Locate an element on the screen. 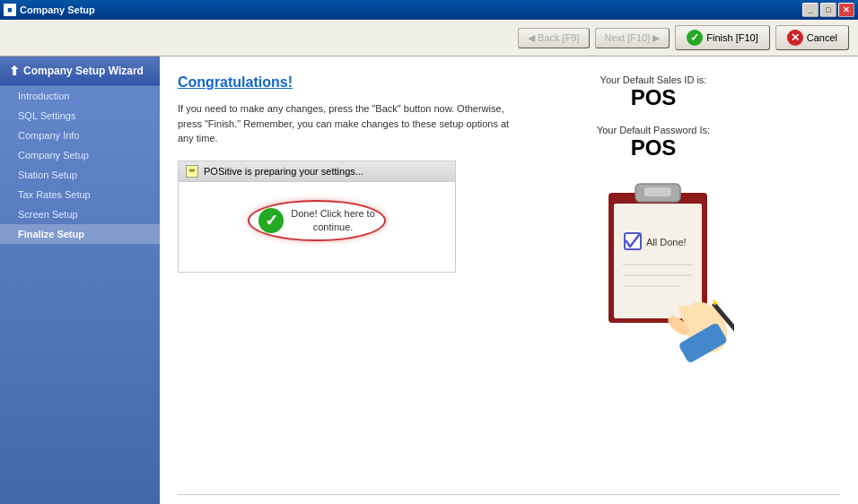 This screenshot has width=858, height=504. password-label: Your Default Password Is: is located at coordinates (653, 130).